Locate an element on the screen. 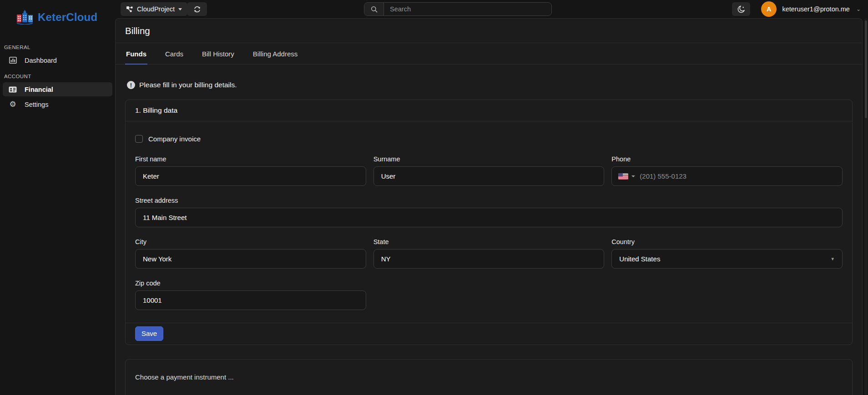  country-field-group: Country United States ▼ is located at coordinates (727, 254).